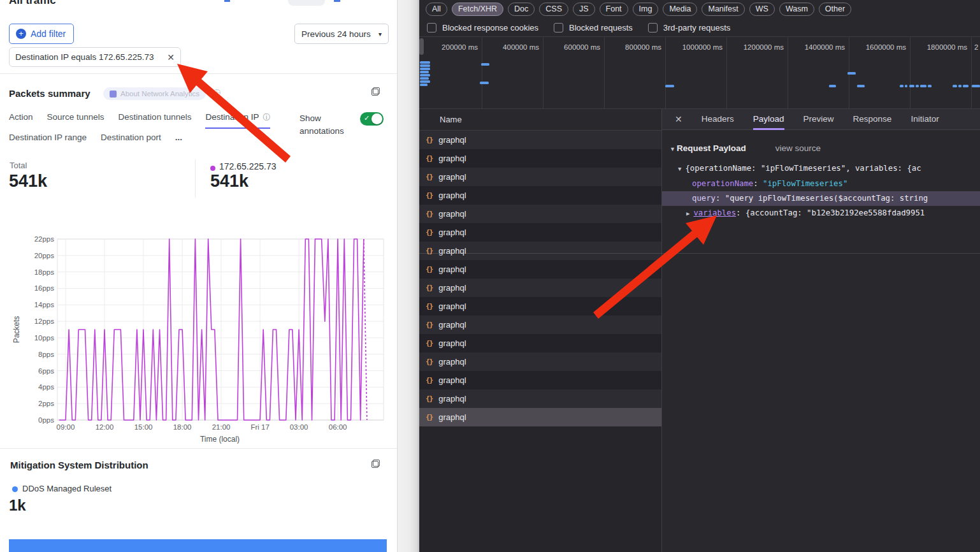 The height and width of the screenshot is (552, 980). What do you see at coordinates (601, 28) in the screenshot?
I see `checkbox-label: Blocked requests` at bounding box center [601, 28].